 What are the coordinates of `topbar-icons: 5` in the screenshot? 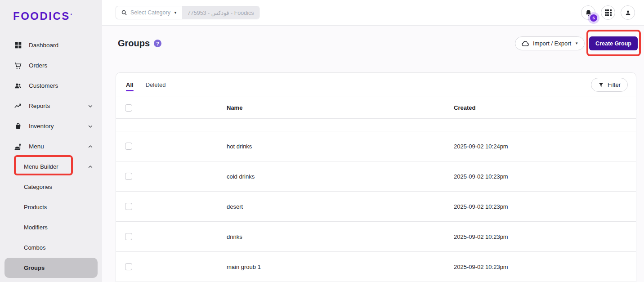 It's located at (608, 13).